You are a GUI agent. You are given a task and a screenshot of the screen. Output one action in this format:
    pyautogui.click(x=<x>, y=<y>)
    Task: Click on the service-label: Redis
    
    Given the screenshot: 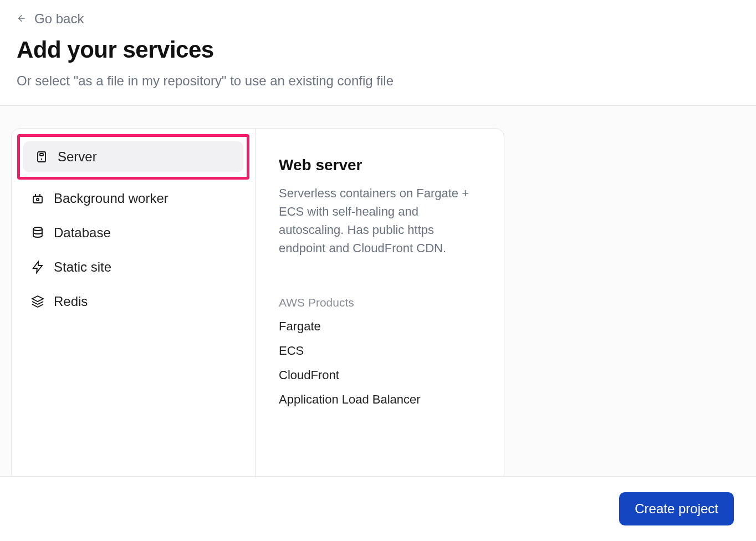 What is the action you would take?
    pyautogui.click(x=71, y=302)
    